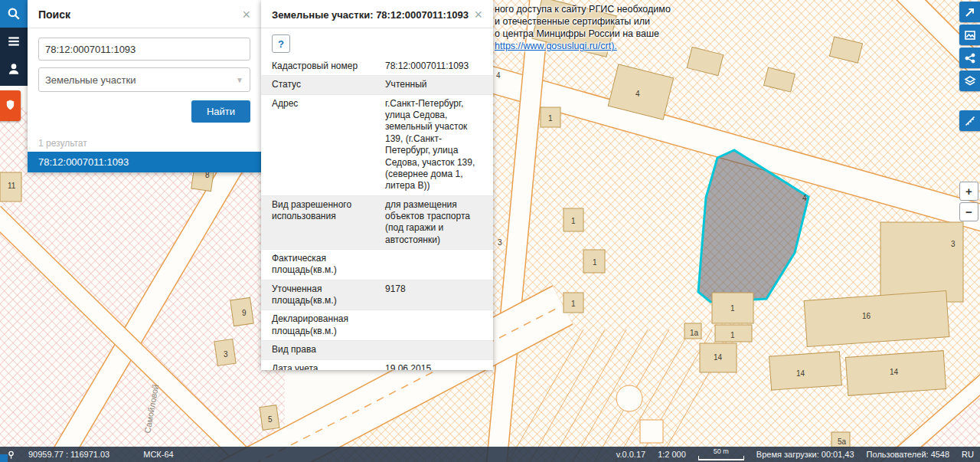 This screenshot has width=980, height=462. Describe the element at coordinates (220, 112) in the screenshot. I see `find-button: Найти` at that location.